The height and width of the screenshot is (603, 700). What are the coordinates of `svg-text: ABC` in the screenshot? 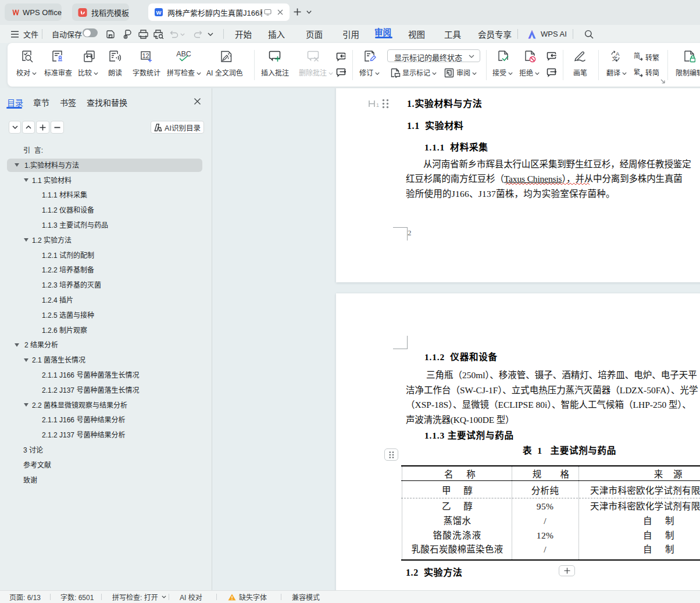 It's located at (184, 55).